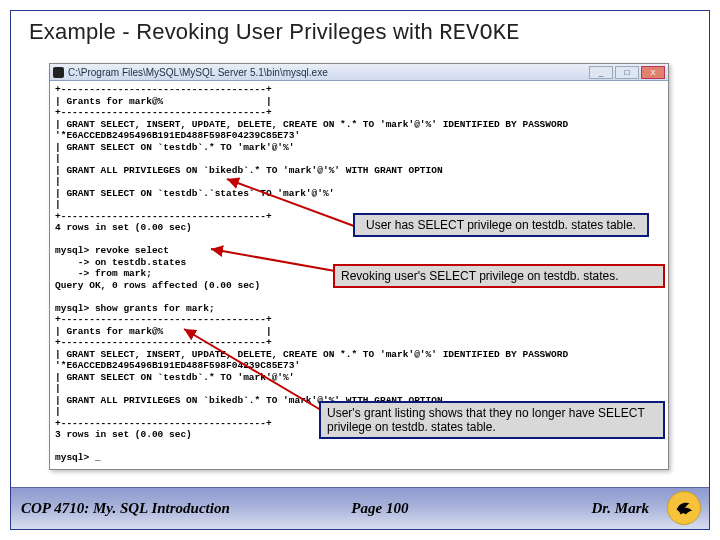  Describe the element at coordinates (684, 508) in the screenshot. I see `pegasus-icon` at that location.